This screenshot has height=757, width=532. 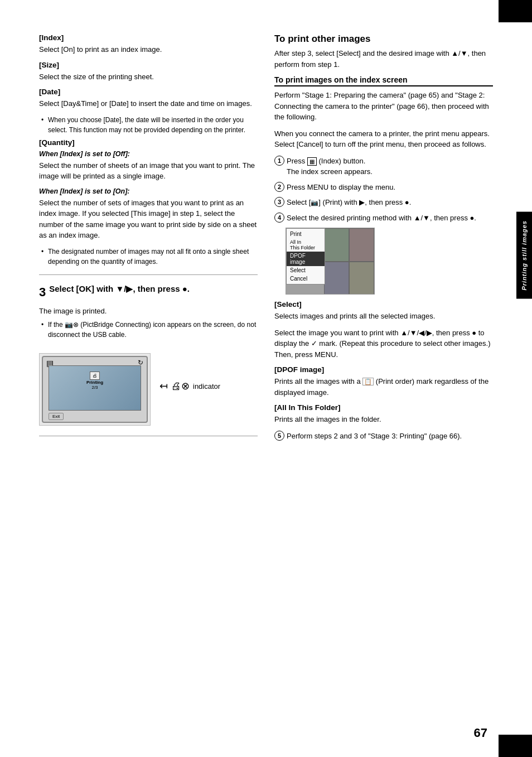 What do you see at coordinates (306, 234) in the screenshot?
I see `menu-item-print: Print` at bounding box center [306, 234].